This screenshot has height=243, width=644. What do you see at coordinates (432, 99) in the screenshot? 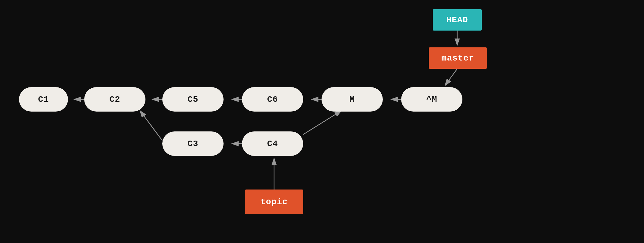
I see `node-caret-m: ^M` at bounding box center [432, 99].